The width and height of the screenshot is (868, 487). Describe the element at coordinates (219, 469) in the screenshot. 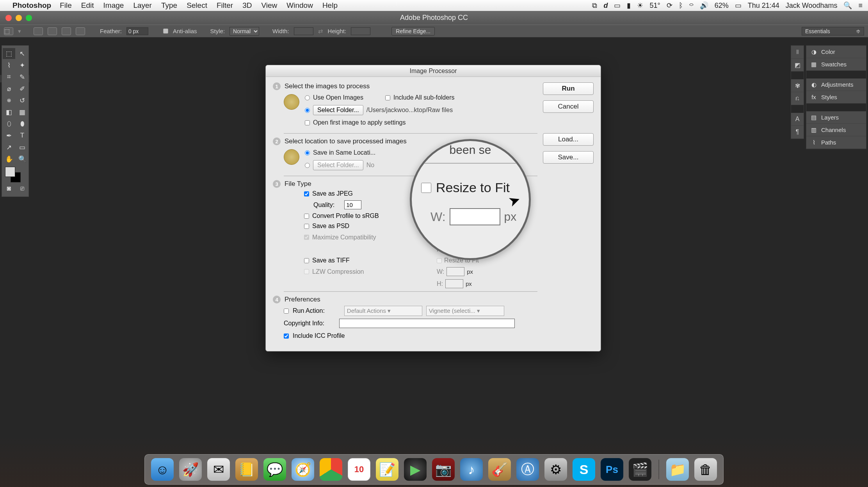

I see `dock-mail-icon: ✉` at that location.